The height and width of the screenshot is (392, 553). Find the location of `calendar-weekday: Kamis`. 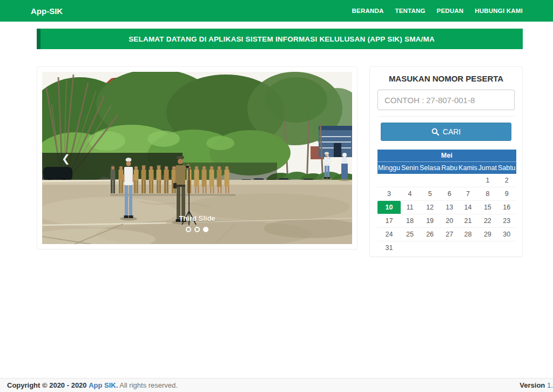

calendar-weekday: Kamis is located at coordinates (468, 168).